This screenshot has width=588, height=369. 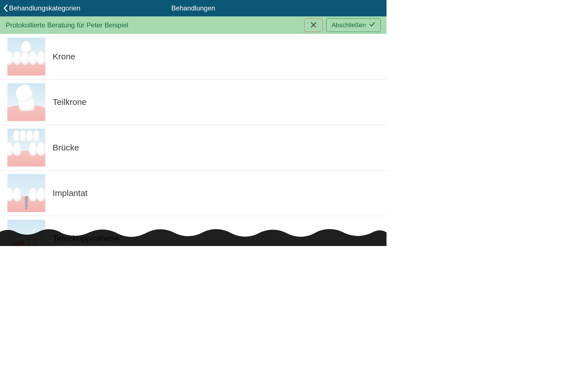 I want to click on complete-label: Abschließen, so click(x=349, y=25).